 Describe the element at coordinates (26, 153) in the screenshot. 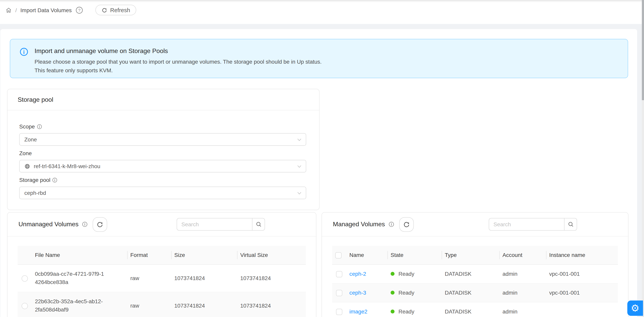

I see `zone-label: Zone` at that location.